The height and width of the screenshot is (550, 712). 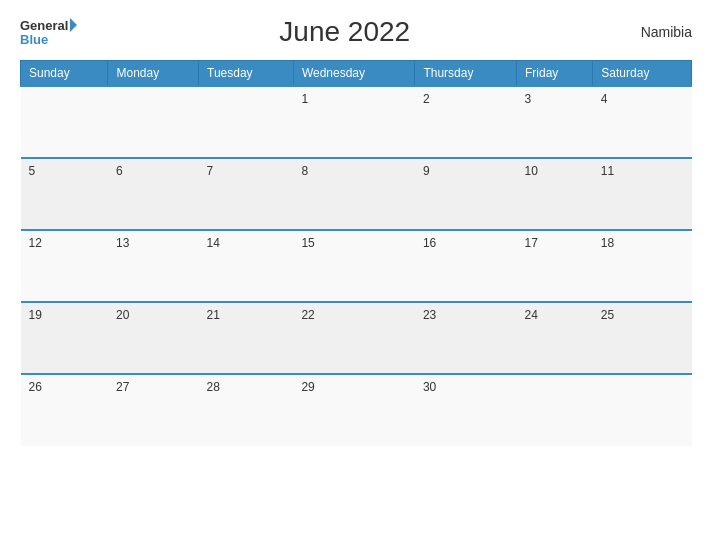 I want to click on day-number: 10, so click(x=532, y=171).